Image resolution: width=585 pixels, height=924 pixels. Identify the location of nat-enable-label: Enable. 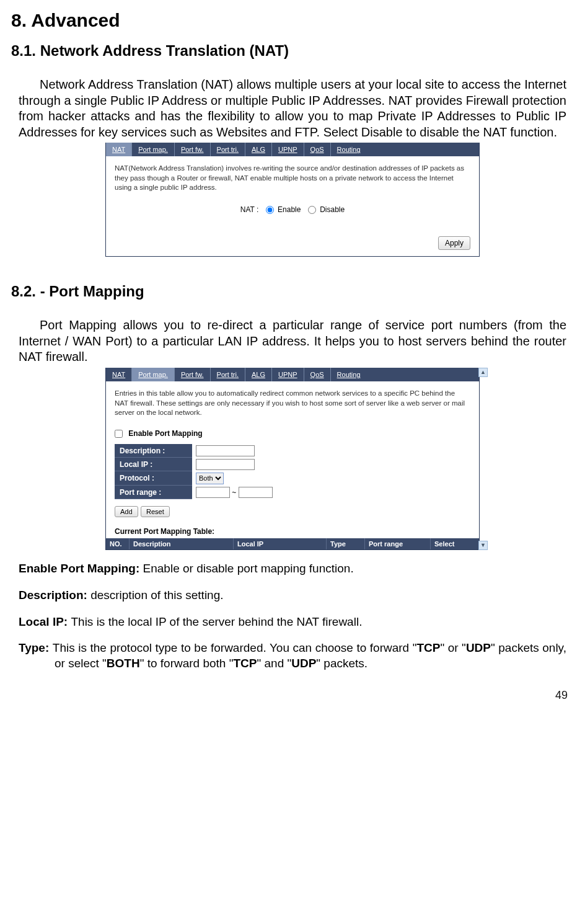
(289, 210).